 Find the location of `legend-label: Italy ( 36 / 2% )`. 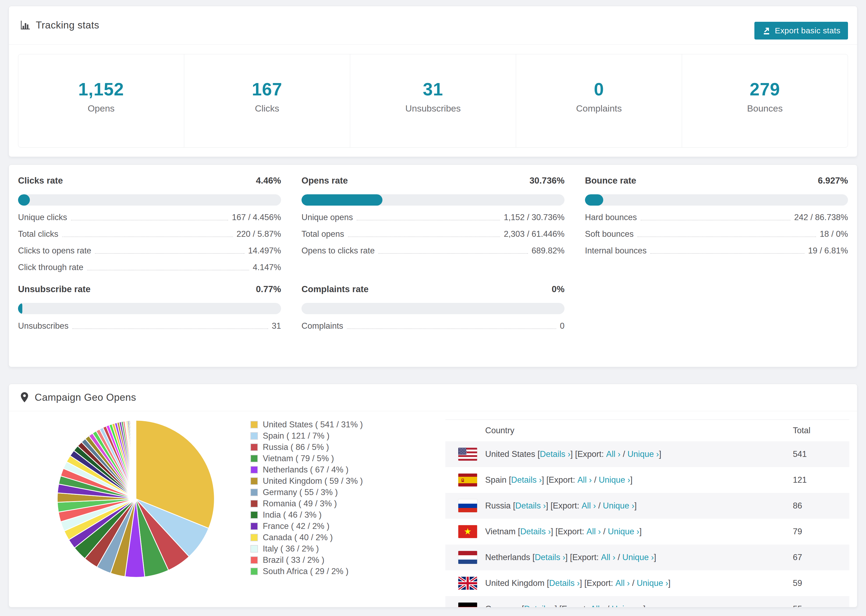

legend-label: Italy ( 36 / 2% ) is located at coordinates (291, 549).